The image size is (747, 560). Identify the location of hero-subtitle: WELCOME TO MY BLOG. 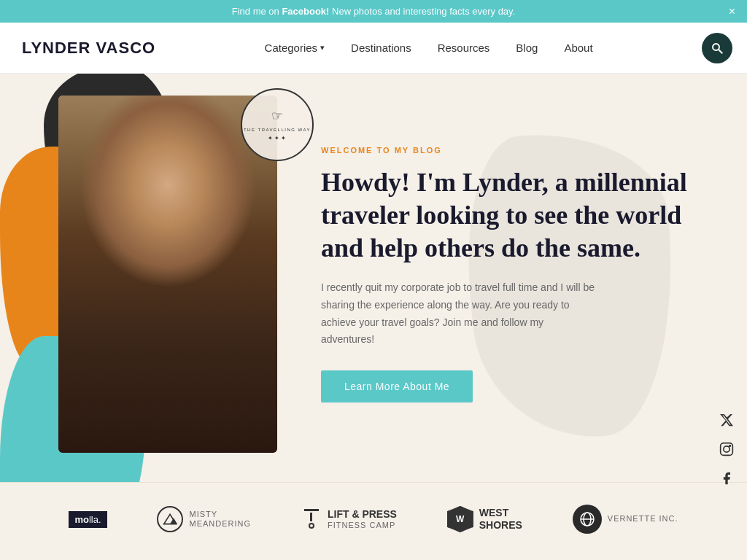
(512, 150).